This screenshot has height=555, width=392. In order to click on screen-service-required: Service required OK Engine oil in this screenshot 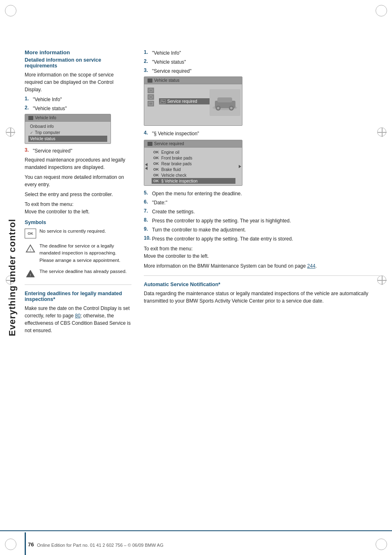, I will do `click(193, 163)`.